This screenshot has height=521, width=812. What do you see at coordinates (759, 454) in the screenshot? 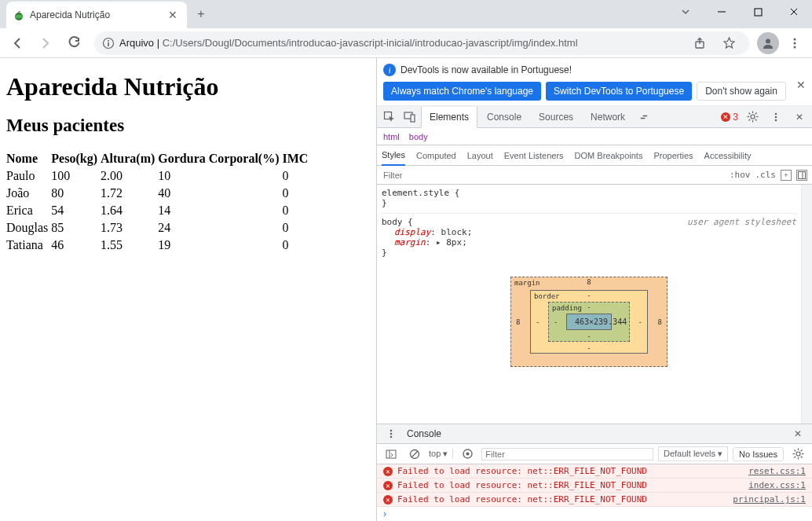
I see `no-issues-button: No Issues` at bounding box center [759, 454].